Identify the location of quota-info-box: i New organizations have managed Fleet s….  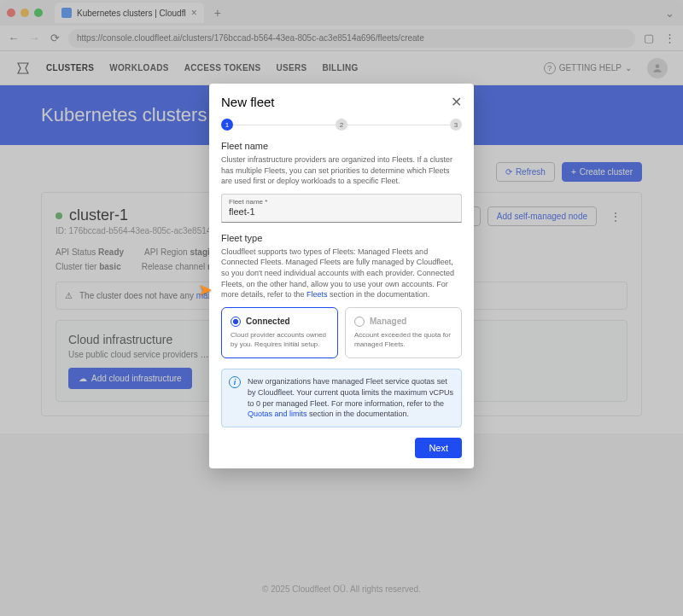
(342, 398).